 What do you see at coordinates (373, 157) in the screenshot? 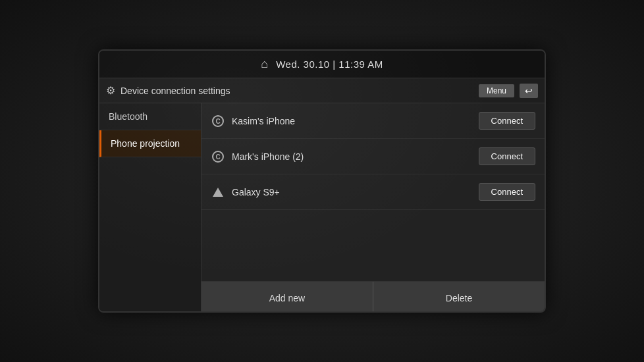
I see `device-item: Mark's iPhone (2) Connect` at bounding box center [373, 157].